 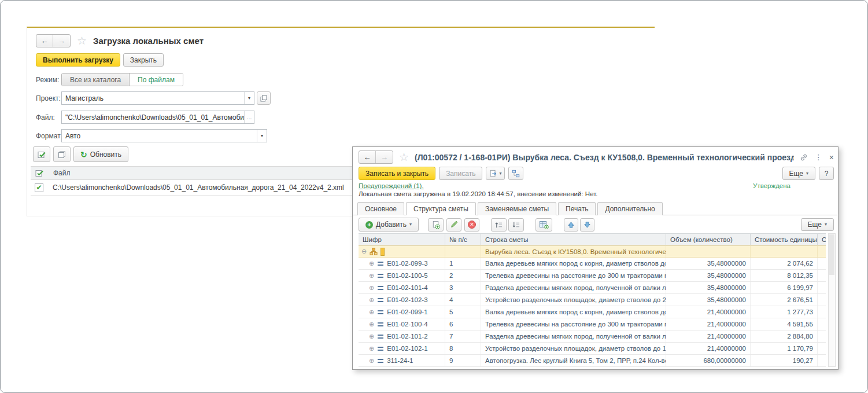 I want to click on warnings-link: Предупреждений (1)., so click(x=391, y=186).